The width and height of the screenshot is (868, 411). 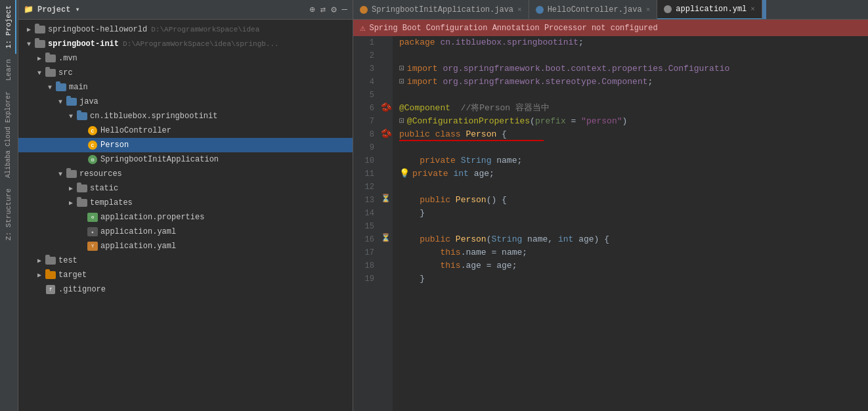 What do you see at coordinates (9, 70) in the screenshot?
I see `tab-learn: Learn` at bounding box center [9, 70].